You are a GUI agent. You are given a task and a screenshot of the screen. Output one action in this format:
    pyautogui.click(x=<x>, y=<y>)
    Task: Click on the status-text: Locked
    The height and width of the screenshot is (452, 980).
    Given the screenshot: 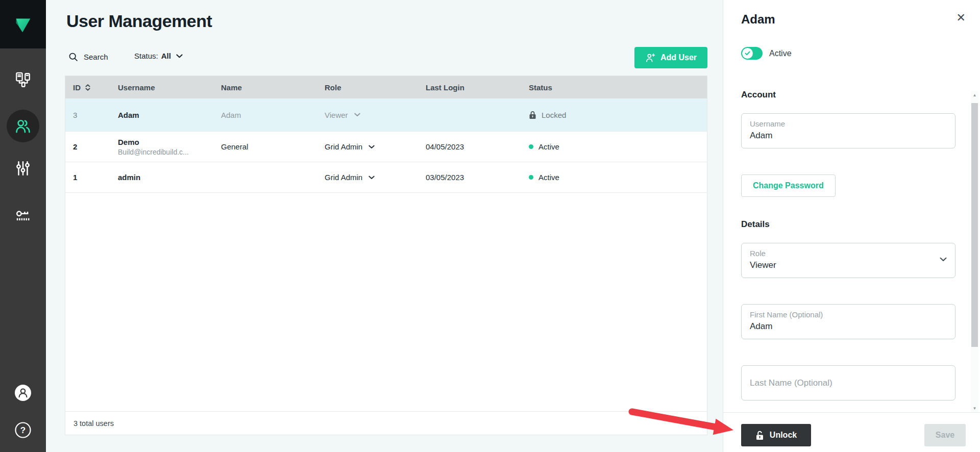 What is the action you would take?
    pyautogui.click(x=554, y=115)
    